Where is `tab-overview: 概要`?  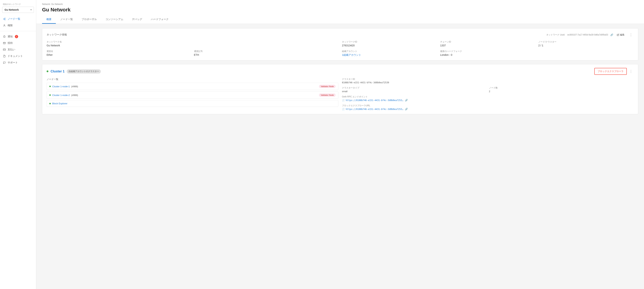
tab-overview: 概要 is located at coordinates (49, 19).